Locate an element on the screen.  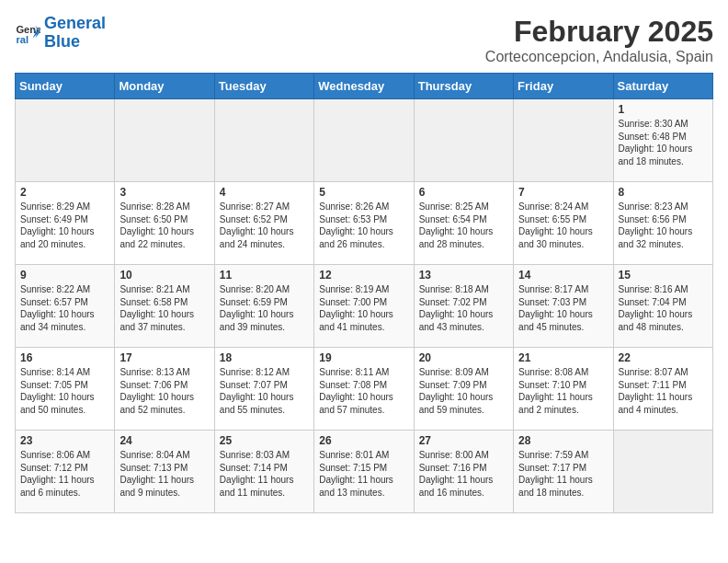
calendar-cell: 3Sunrise: 8:28 AM Sunset: 6:50 PM Daylig… is located at coordinates (165, 224).